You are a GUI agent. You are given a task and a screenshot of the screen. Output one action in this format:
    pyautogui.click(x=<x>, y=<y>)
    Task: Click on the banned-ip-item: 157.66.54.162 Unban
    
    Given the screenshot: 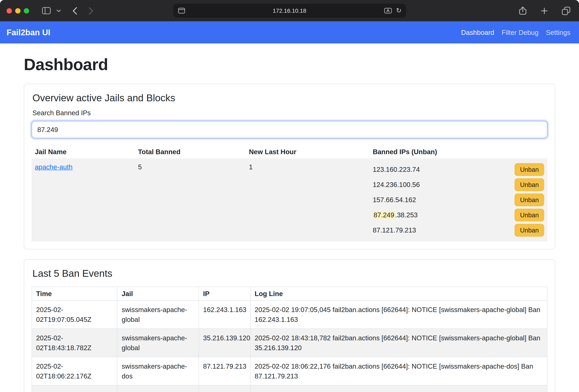 What is the action you would take?
    pyautogui.click(x=458, y=200)
    